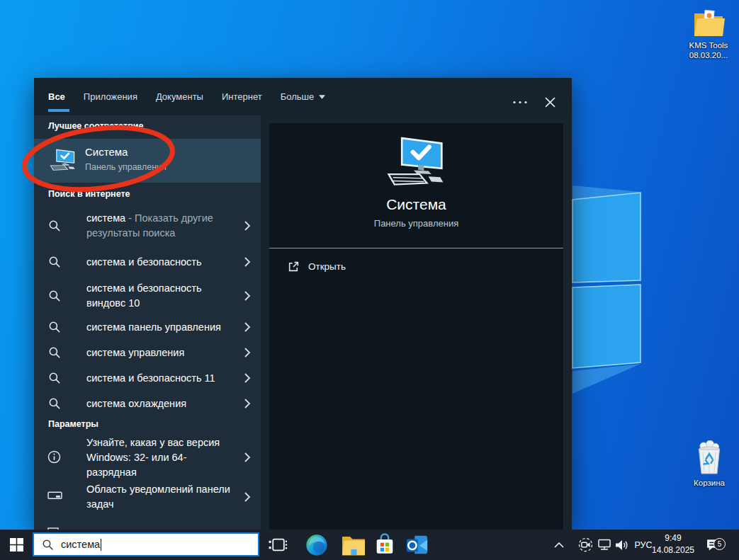 The height and width of the screenshot is (560, 739). Describe the element at coordinates (642, 290) in the screenshot. I see `wallpaper-windows-logo` at that location.